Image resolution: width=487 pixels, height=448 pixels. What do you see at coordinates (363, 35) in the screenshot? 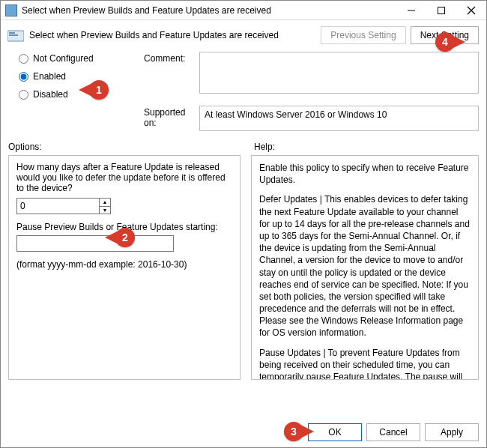
I see `previous-setting-button: Previous Setting` at bounding box center [363, 35].